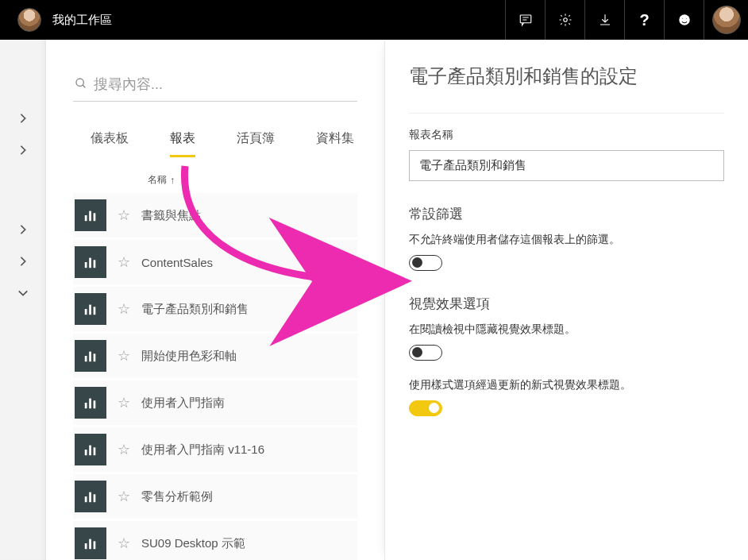 Image resolution: width=748 pixels, height=560 pixels. What do you see at coordinates (215, 540) in the screenshot?
I see `table-row: ☆ SU09 Desktop 示範` at bounding box center [215, 540].